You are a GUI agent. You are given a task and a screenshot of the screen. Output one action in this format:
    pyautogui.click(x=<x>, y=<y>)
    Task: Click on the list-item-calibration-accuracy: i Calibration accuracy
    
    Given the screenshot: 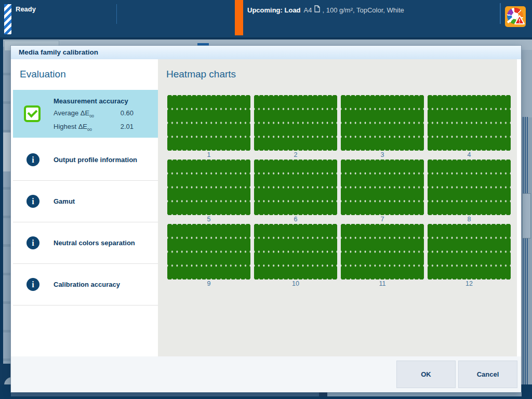 What is the action you would take?
    pyautogui.click(x=85, y=285)
    